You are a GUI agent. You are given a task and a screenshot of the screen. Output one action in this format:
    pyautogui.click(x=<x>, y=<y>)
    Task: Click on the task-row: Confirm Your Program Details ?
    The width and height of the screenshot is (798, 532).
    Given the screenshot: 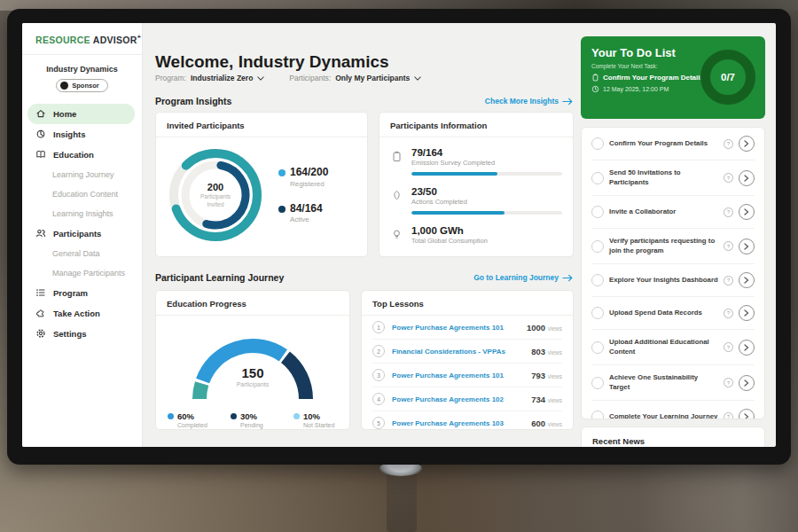 What is the action you would take?
    pyautogui.click(x=673, y=144)
    